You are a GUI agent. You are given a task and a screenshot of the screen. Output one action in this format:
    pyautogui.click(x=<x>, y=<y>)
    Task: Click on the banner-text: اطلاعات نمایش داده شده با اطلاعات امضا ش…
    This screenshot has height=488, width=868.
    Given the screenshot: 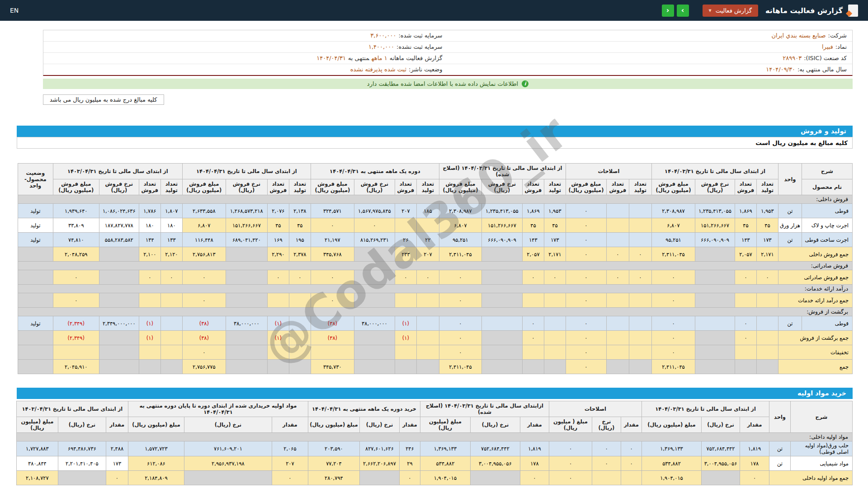 What is the action you would take?
    pyautogui.click(x=443, y=84)
    